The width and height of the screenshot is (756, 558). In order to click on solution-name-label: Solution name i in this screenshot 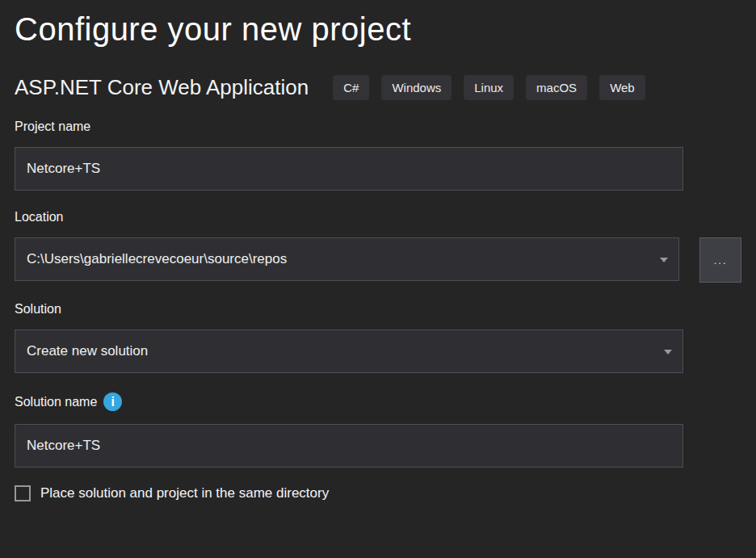, I will do `click(378, 402)`.